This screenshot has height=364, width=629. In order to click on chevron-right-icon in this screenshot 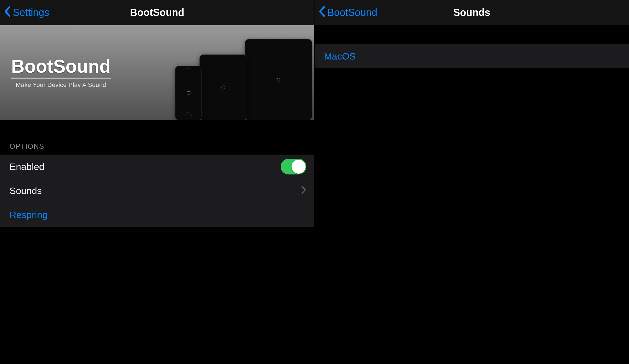, I will do `click(304, 191)`.